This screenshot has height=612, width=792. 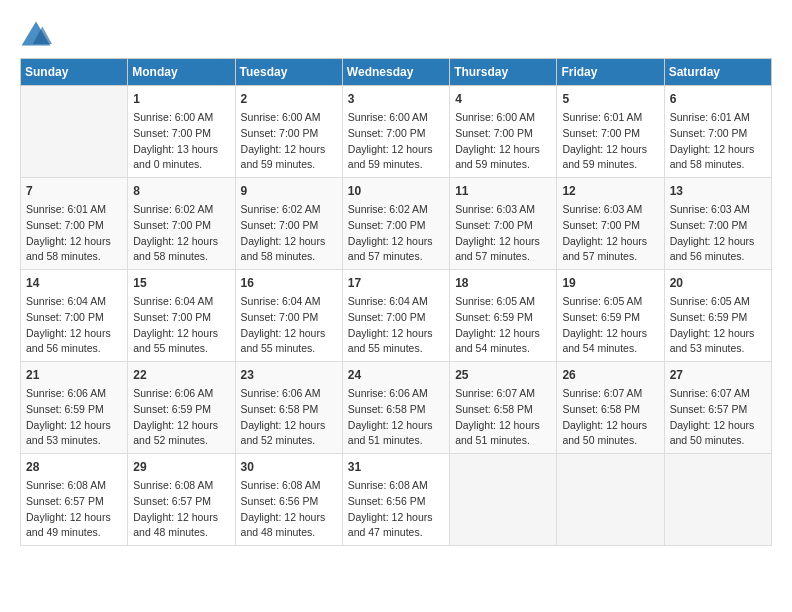 I want to click on col-header-saturday: Saturday, so click(x=718, y=72).